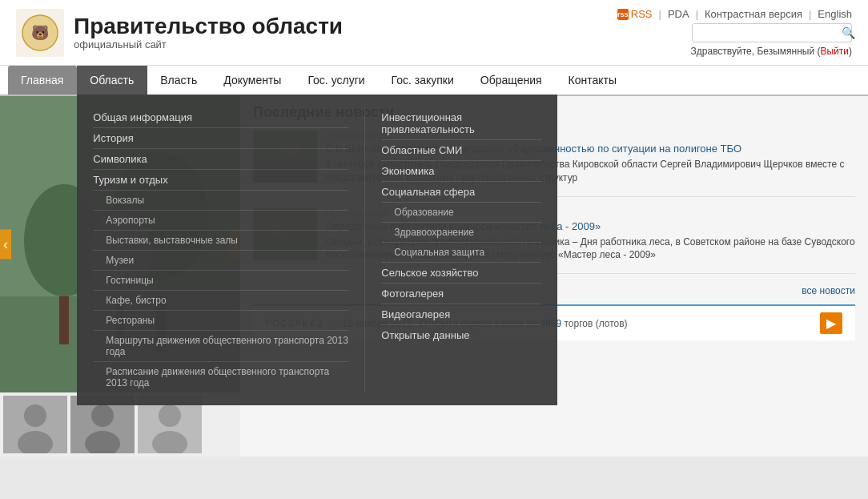 The width and height of the screenshot is (868, 499). I want to click on dropdown-item-aeroporty: Аэропорты, so click(221, 221).